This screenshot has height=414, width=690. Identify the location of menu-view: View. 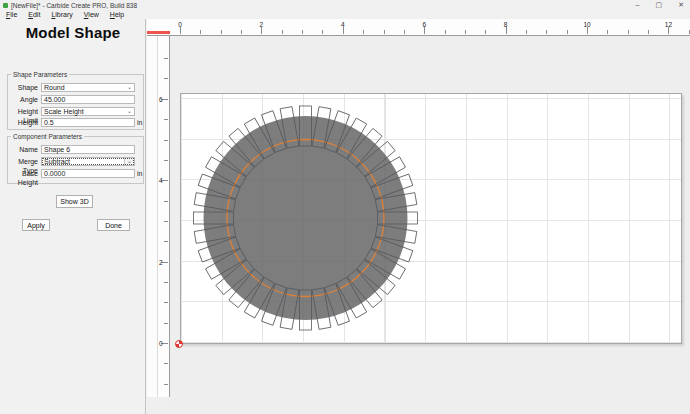
(92, 14).